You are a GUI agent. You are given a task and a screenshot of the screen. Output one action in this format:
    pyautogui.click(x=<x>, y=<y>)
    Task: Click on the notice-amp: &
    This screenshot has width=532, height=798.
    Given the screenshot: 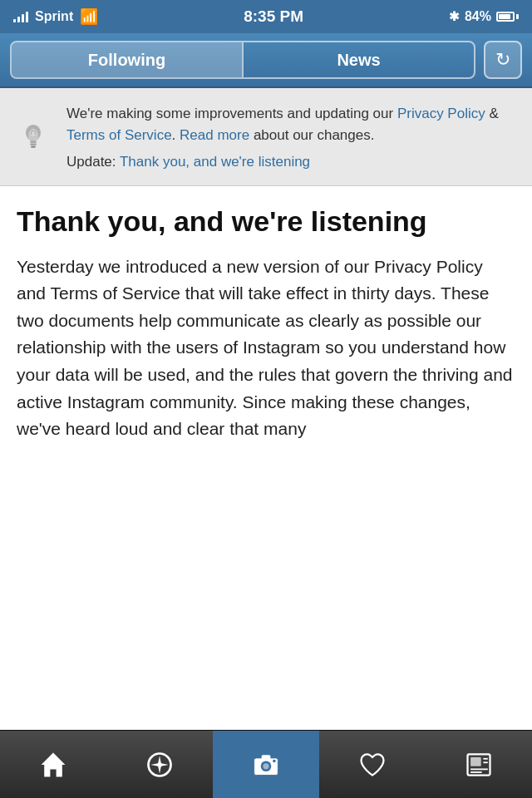 What is the action you would take?
    pyautogui.click(x=492, y=113)
    